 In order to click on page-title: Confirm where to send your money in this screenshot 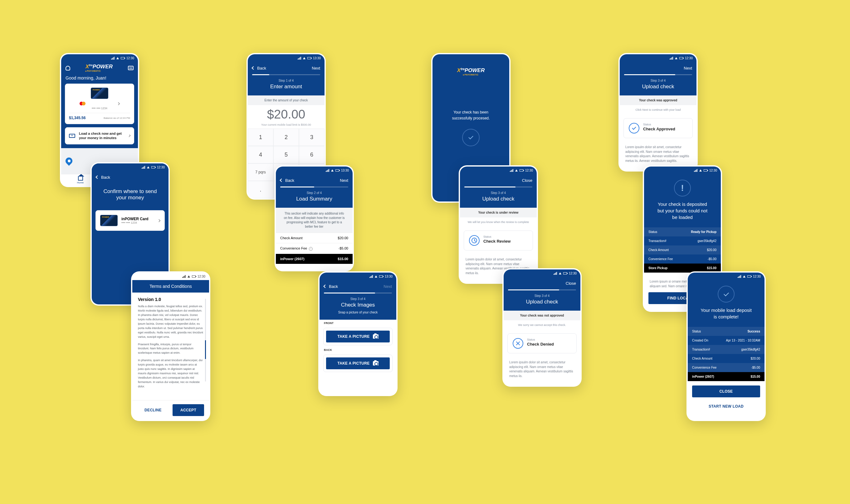, I will do `click(130, 195)`.